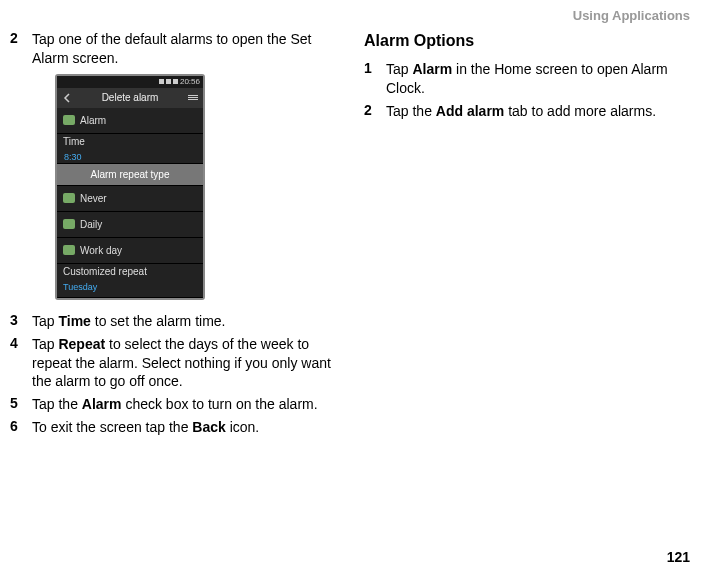 This screenshot has height=573, width=708. What do you see at coordinates (177, 428) in the screenshot?
I see `step-6: 6 To exit the screen tap the Back icon.` at bounding box center [177, 428].